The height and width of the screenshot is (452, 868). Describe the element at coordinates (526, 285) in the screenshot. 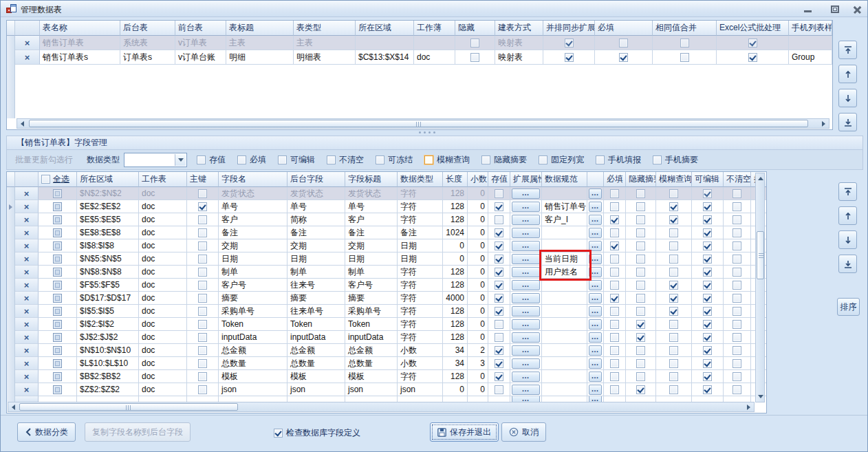

I see `cell-ext: …` at that location.